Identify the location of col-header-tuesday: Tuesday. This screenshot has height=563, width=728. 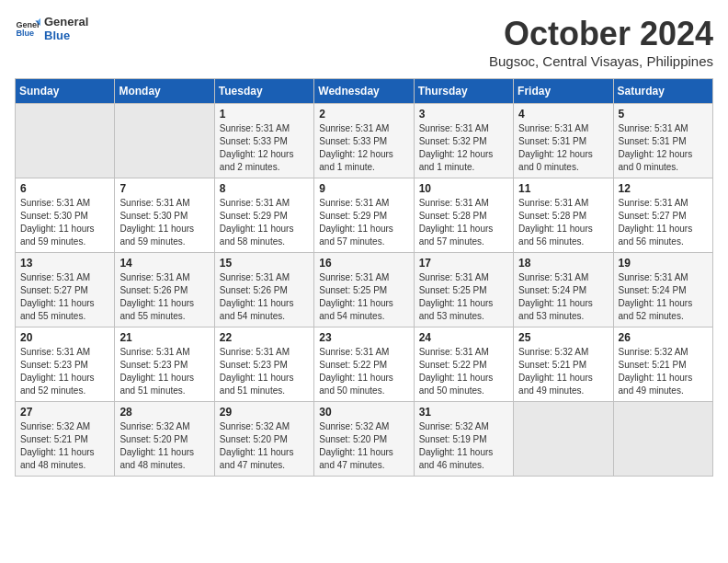
(264, 92).